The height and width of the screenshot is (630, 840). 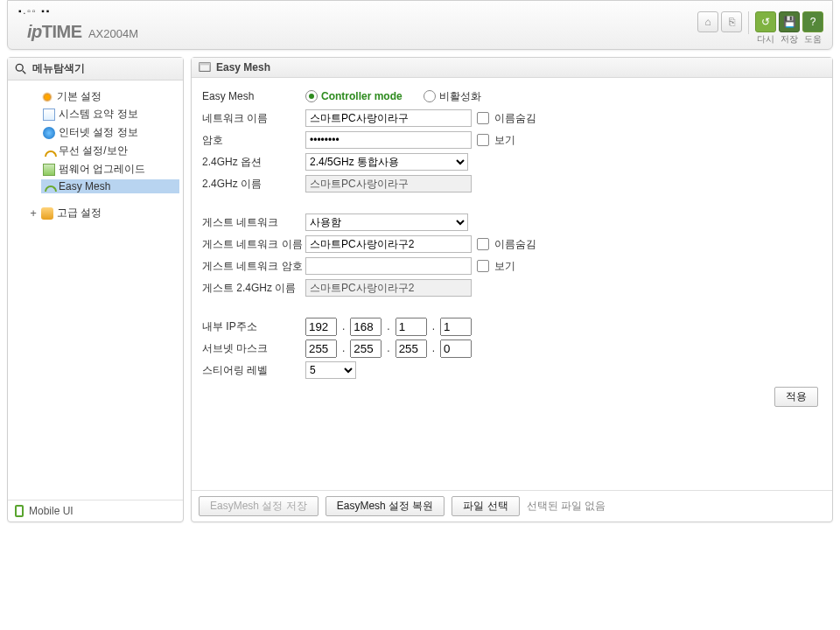 What do you see at coordinates (254, 266) in the screenshot?
I see `guest-password-label: 게스트 네트워크 암호` at bounding box center [254, 266].